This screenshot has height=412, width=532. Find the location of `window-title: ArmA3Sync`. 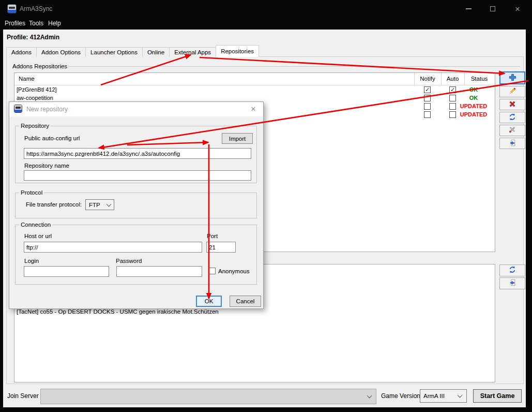

window-title: ArmA3Sync is located at coordinates (36, 9).